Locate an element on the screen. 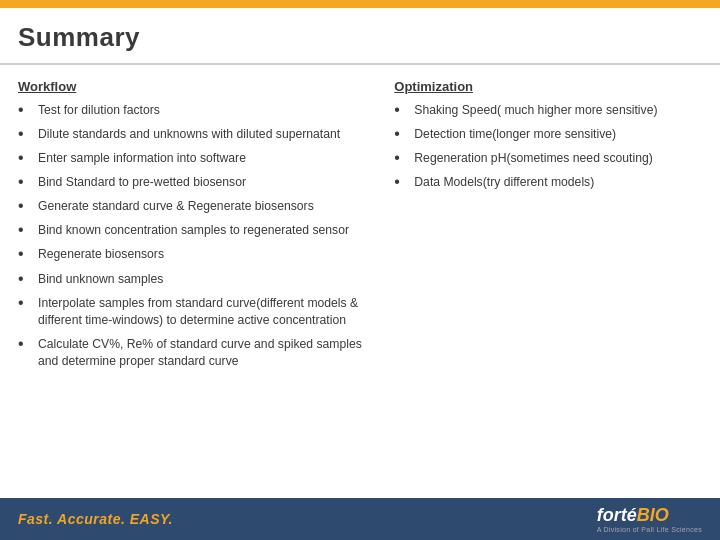  top-accent-bar is located at coordinates (360, 4).